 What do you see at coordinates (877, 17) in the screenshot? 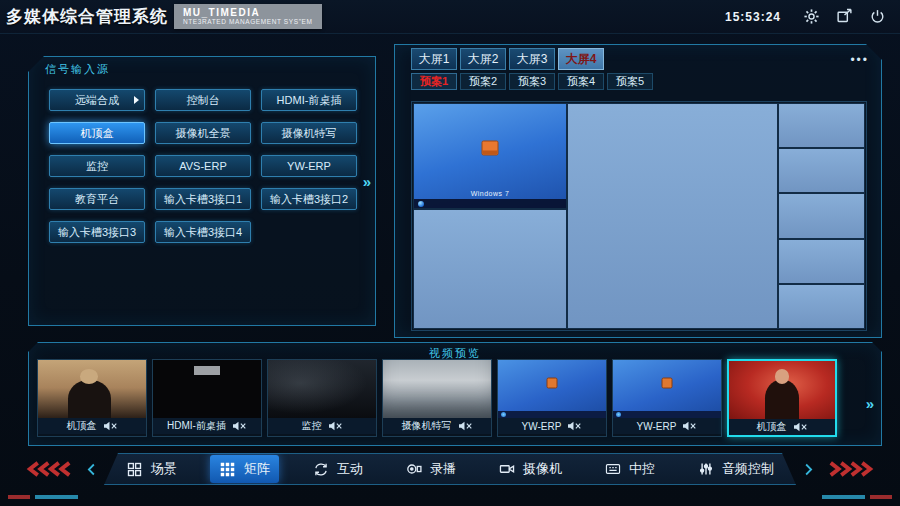
I see `power-icon` at bounding box center [877, 17].